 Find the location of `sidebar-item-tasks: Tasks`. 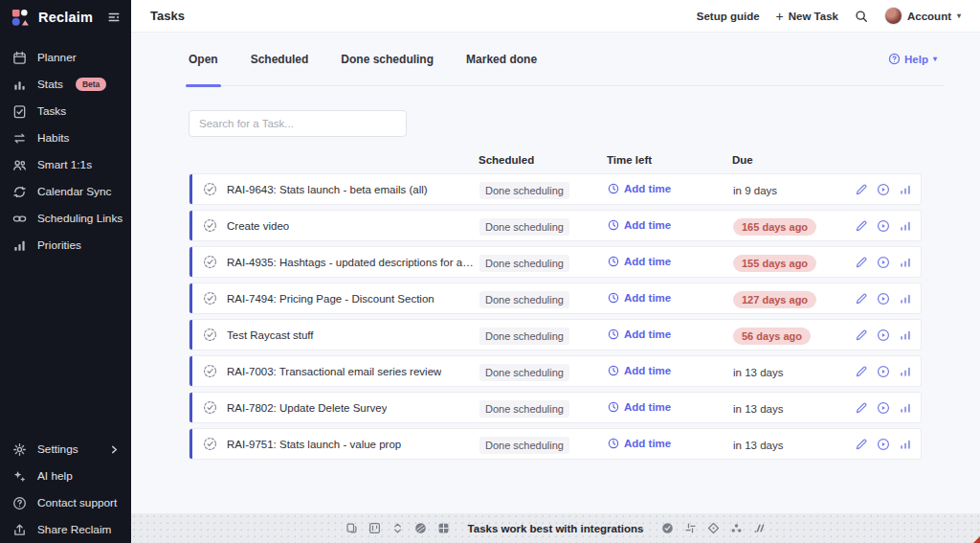

sidebar-item-tasks: Tasks is located at coordinates (65, 111).